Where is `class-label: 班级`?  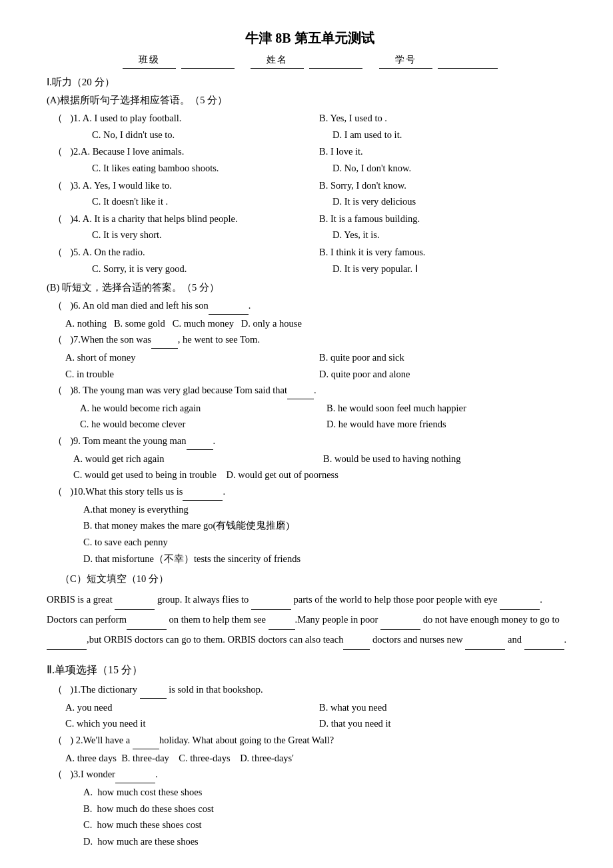 class-label: 班级 is located at coordinates (149, 60).